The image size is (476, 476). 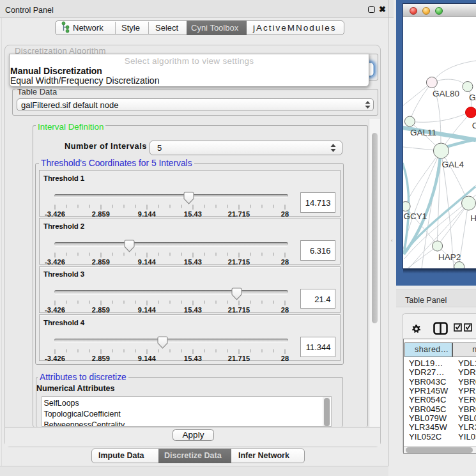 I want to click on svg-text: HIS4, so click(x=473, y=219).